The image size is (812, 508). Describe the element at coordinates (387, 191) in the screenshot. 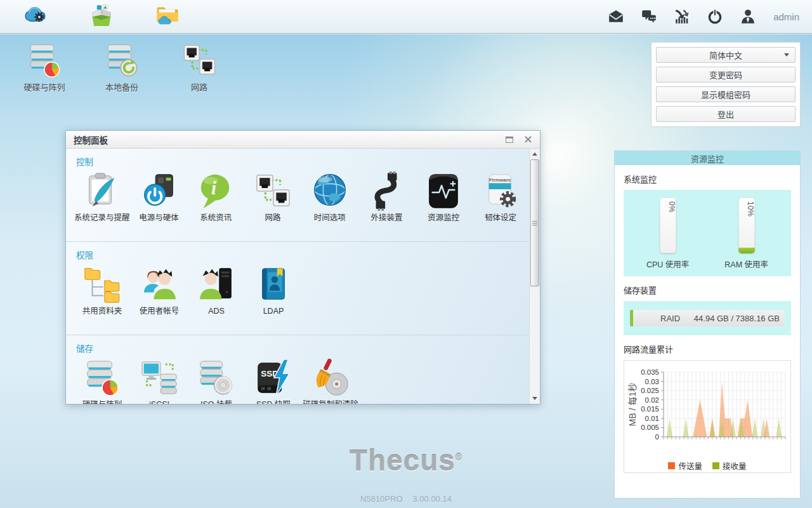

I see `external-device-icon` at that location.